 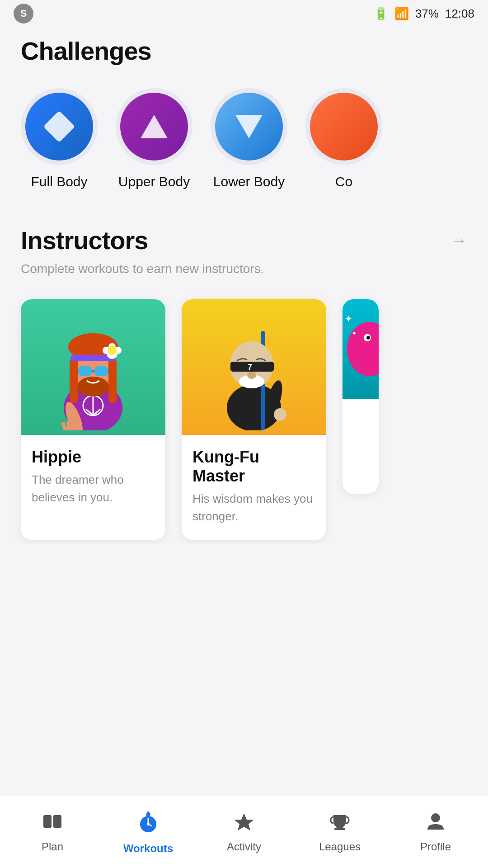 I want to click on challenge-label-upper-body: Upper Body, so click(x=154, y=182).